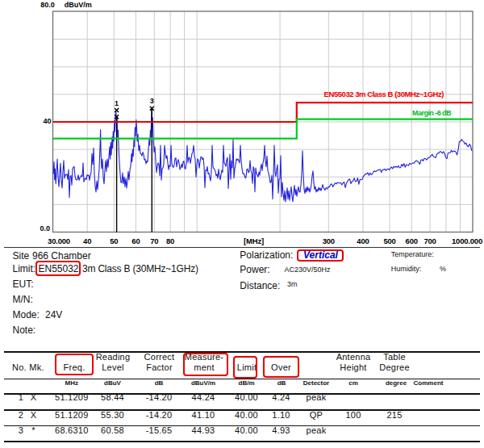 The height and width of the screenshot is (448, 484). What do you see at coordinates (253, 241) in the screenshot?
I see `svg-text: [MHz]` at bounding box center [253, 241].